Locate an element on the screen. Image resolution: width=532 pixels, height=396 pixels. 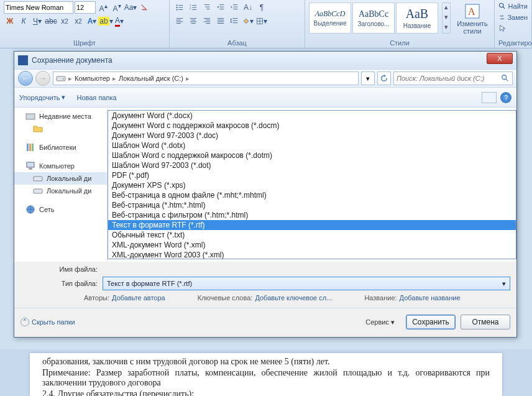
find-button: Найти is located at coordinates (513, 6).